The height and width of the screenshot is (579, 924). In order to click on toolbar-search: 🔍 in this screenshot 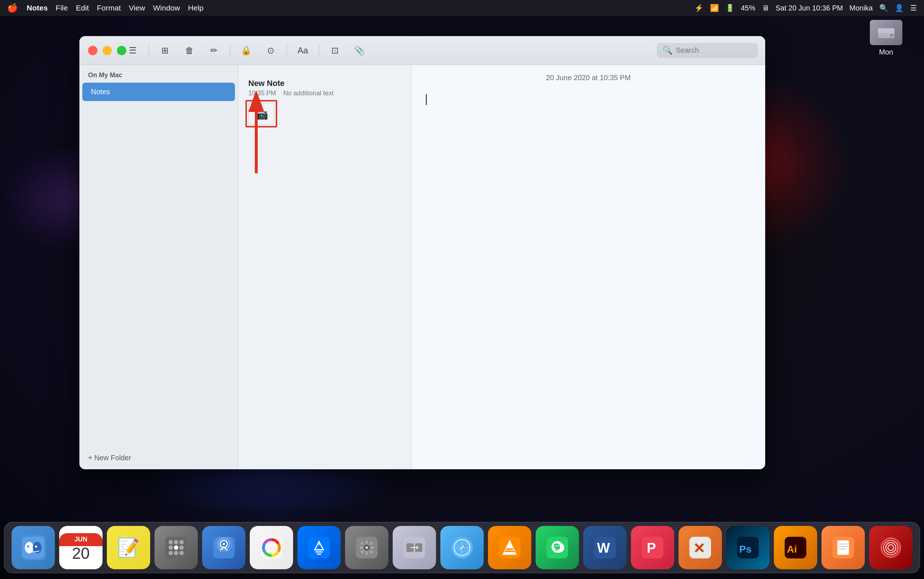, I will do `click(707, 51)`.